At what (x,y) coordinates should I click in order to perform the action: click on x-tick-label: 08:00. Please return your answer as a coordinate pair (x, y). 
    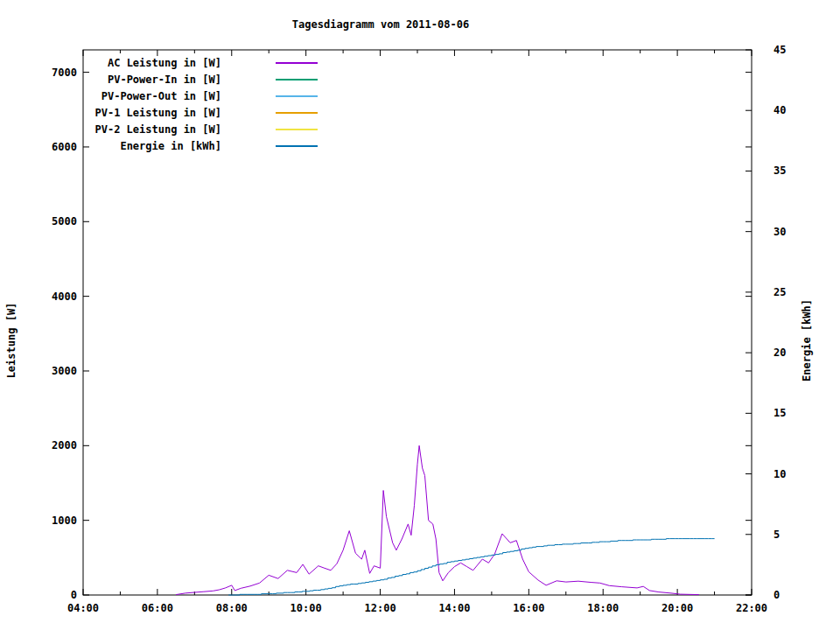
    Looking at the image, I should click on (232, 608).